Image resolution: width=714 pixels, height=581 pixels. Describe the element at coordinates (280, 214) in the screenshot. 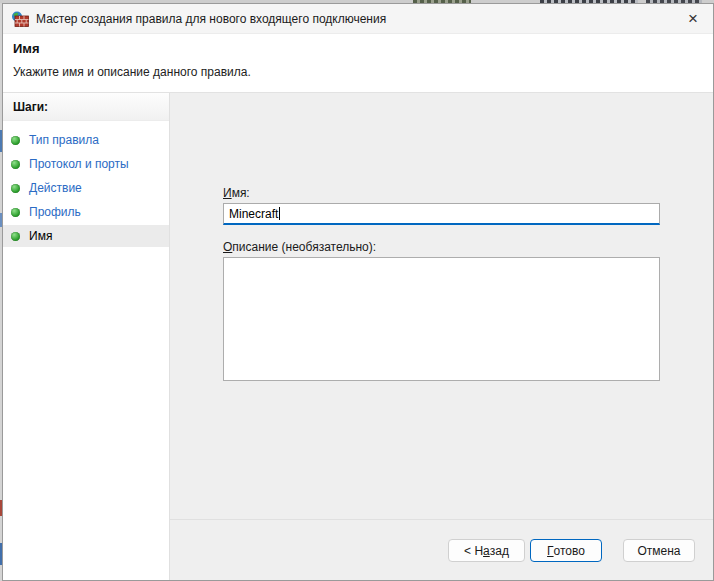

I see `text-caret` at that location.